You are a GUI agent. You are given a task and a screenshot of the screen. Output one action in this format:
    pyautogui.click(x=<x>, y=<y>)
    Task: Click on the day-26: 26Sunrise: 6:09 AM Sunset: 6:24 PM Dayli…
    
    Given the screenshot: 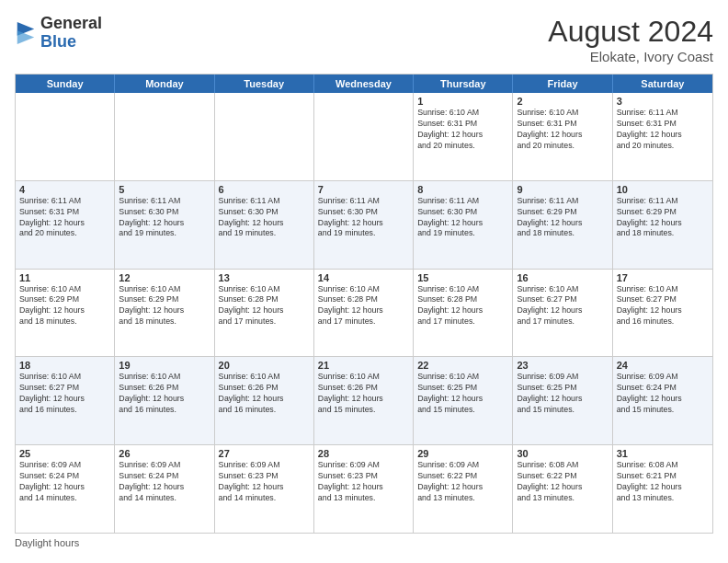 What is the action you would take?
    pyautogui.click(x=165, y=489)
    